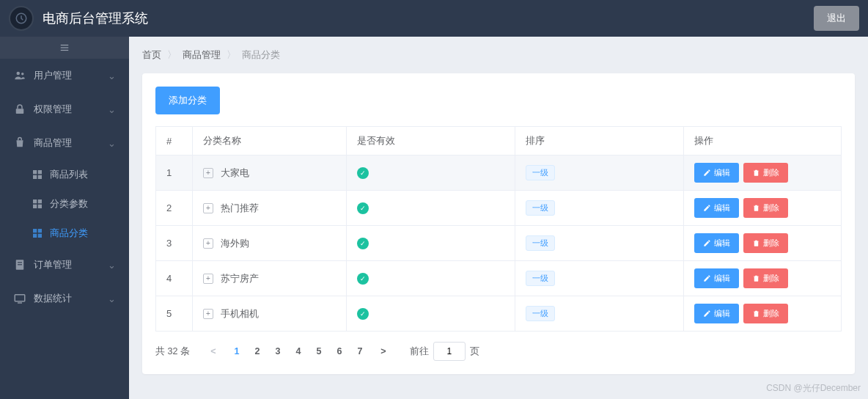 This screenshot has height=399, width=868. Describe the element at coordinates (270, 314) in the screenshot. I see `cell-name: +手机相机` at that location.